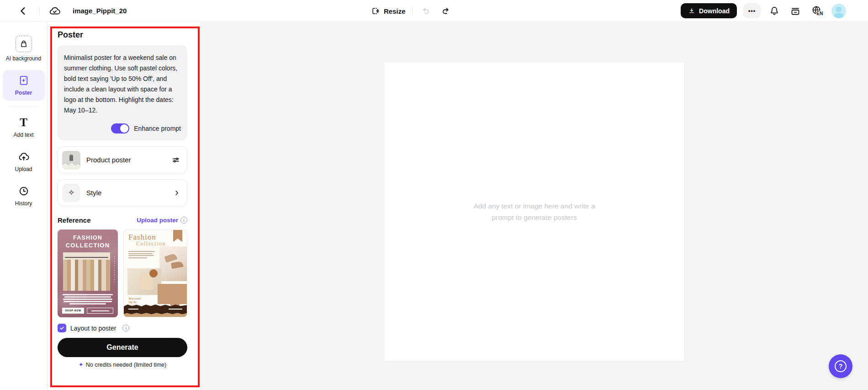 Image resolution: width=868 pixels, height=390 pixels. Describe the element at coordinates (71, 160) in the screenshot. I see `product-thumbnail` at that location.